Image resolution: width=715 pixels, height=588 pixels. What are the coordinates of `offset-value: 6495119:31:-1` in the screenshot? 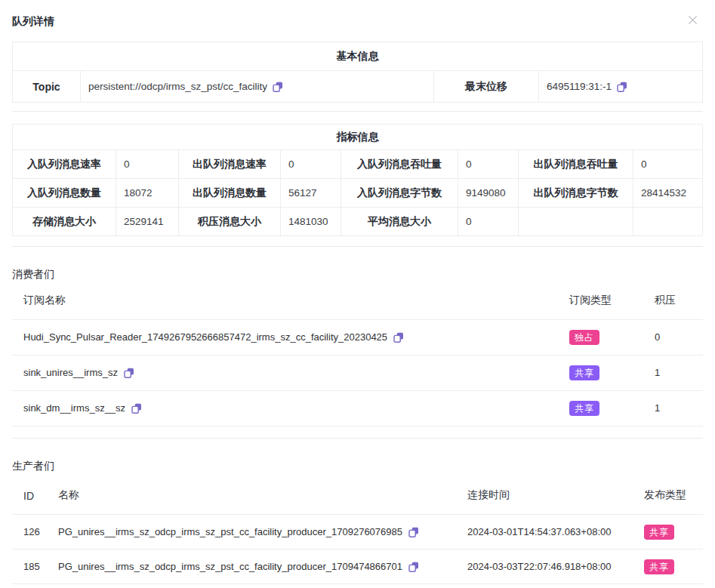 It's located at (579, 86).